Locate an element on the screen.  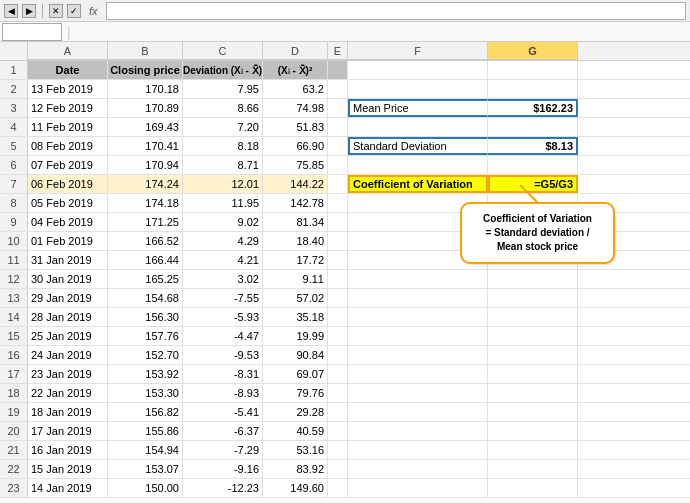
cell-13-a: 29 Jan 2019 is located at coordinates (68, 298).